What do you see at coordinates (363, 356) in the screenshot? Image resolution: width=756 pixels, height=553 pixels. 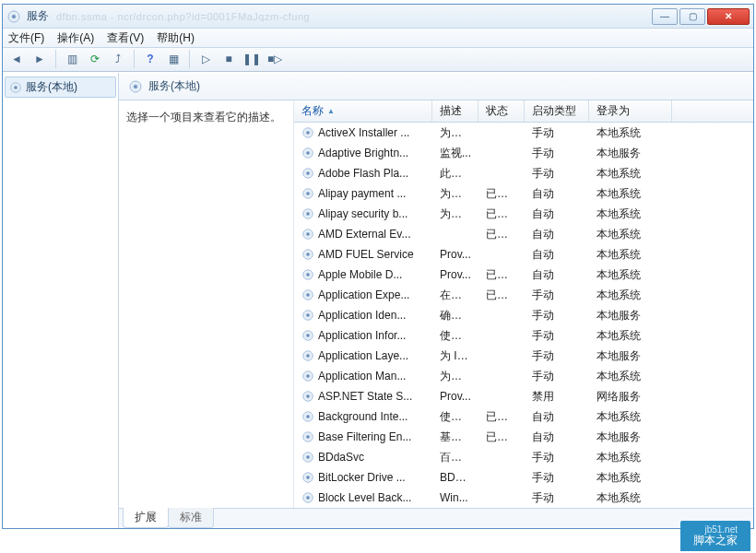 I see `cell-name: Application Laye...` at bounding box center [363, 356].